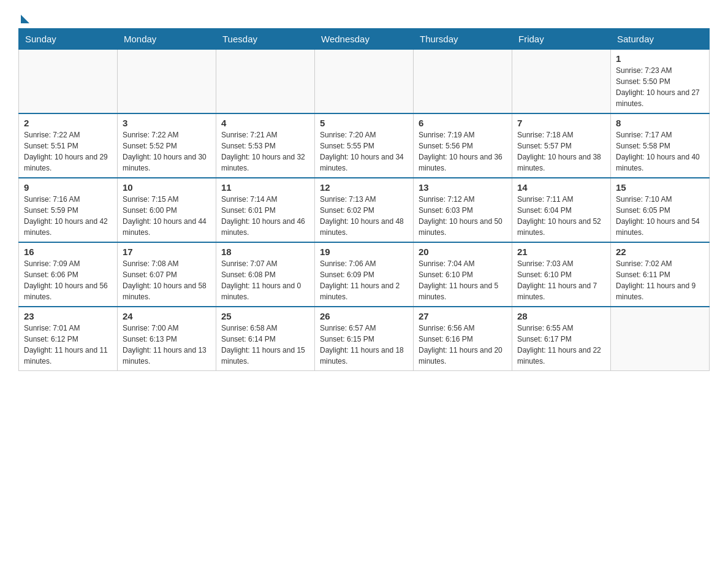  What do you see at coordinates (660, 251) in the screenshot?
I see `day-number: 22` at bounding box center [660, 251].